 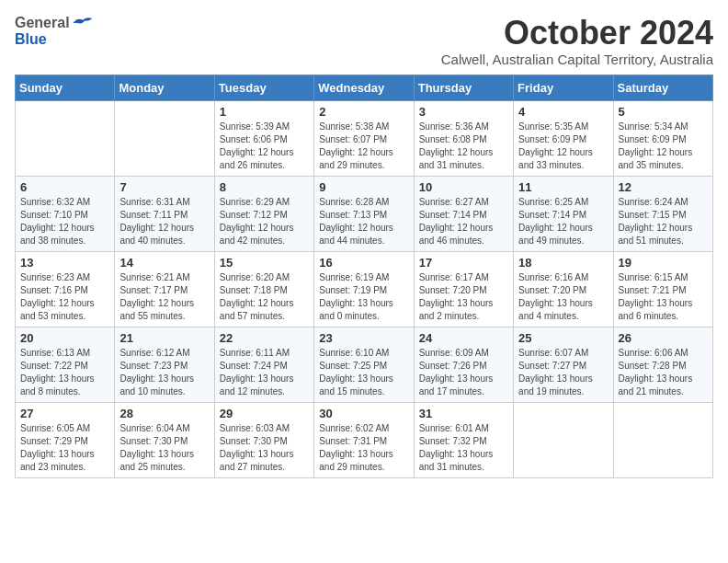 What do you see at coordinates (265, 146) in the screenshot?
I see `day-info: Sunrise: 5:39 AM Sunset: 6:06 PM Dayligh…` at bounding box center [265, 146].